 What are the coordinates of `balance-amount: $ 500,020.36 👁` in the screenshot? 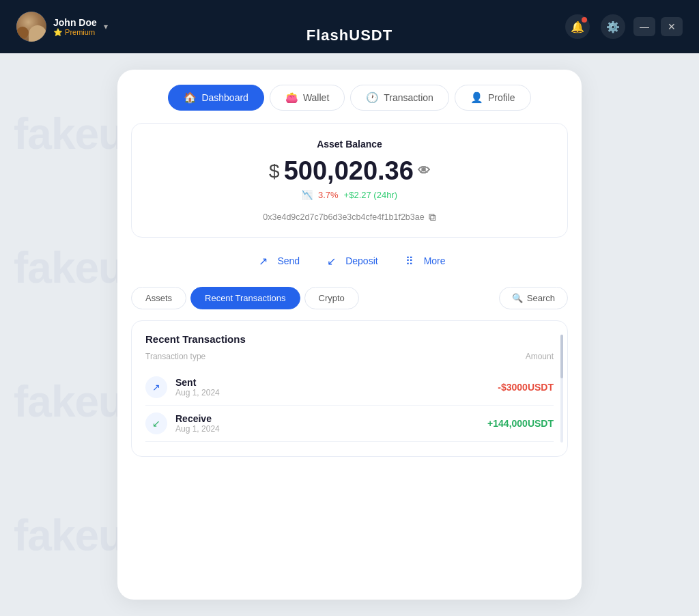 It's located at (350, 171).